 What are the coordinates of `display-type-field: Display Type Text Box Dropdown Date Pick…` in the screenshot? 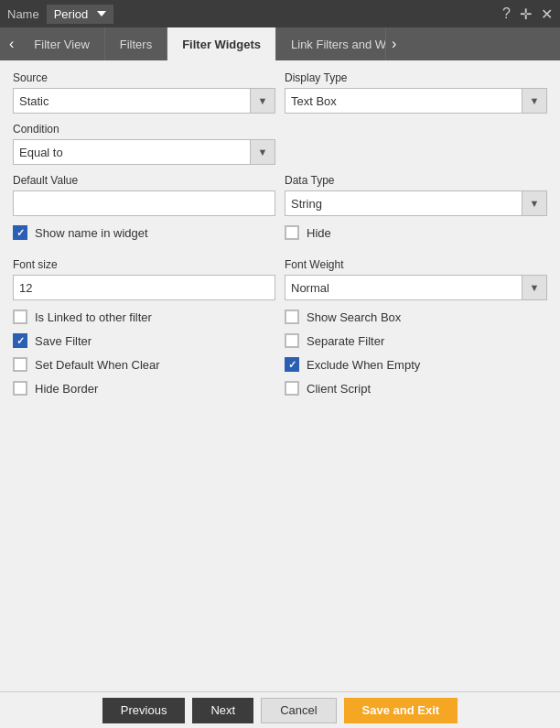 It's located at (415, 92).